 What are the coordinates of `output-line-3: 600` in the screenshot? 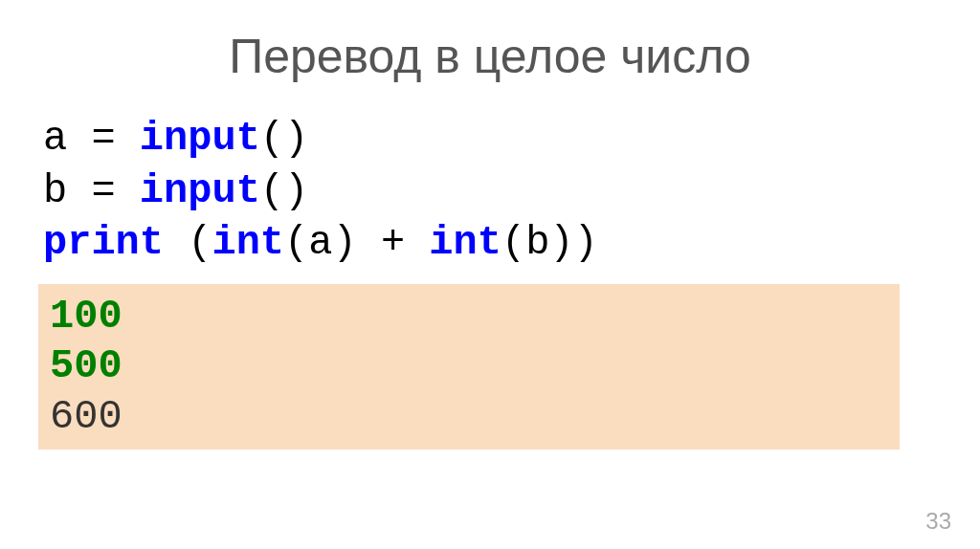 It's located at (469, 417).